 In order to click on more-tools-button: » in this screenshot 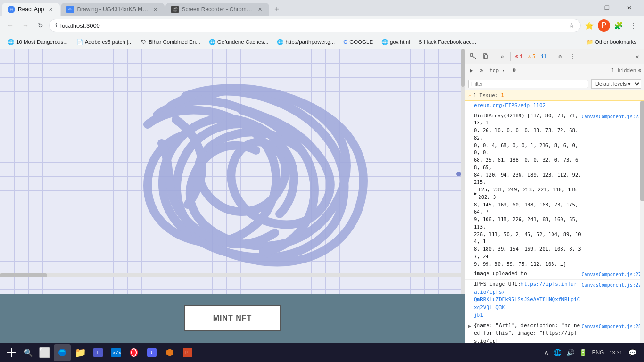, I will do `click(502, 57)`.